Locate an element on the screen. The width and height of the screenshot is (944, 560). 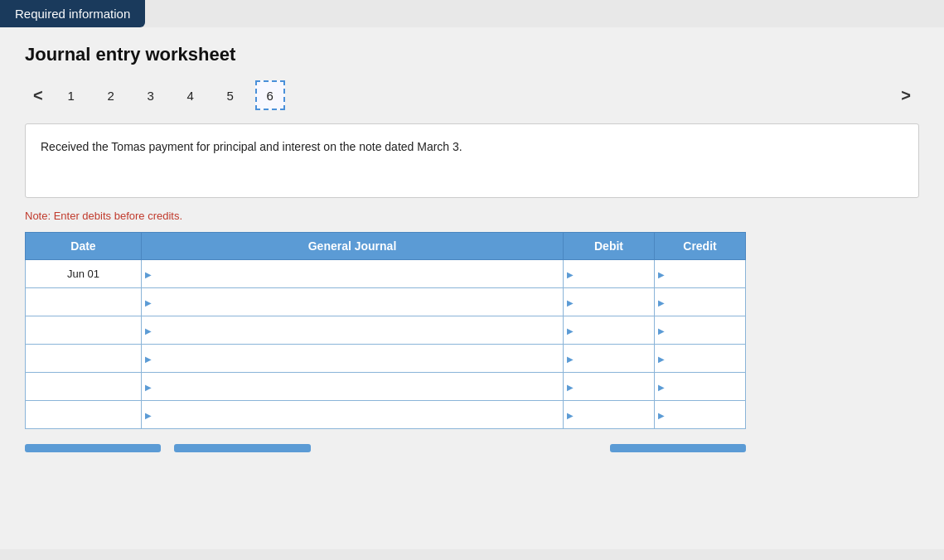
bottom-bar is located at coordinates (385, 448).